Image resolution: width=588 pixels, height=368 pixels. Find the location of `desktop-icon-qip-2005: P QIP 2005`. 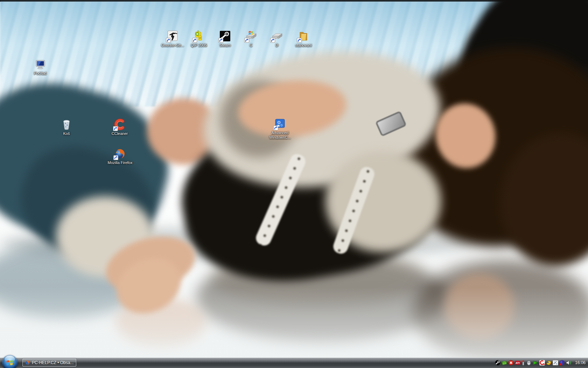

desktop-icon-qip-2005: P QIP 2005 is located at coordinates (199, 39).